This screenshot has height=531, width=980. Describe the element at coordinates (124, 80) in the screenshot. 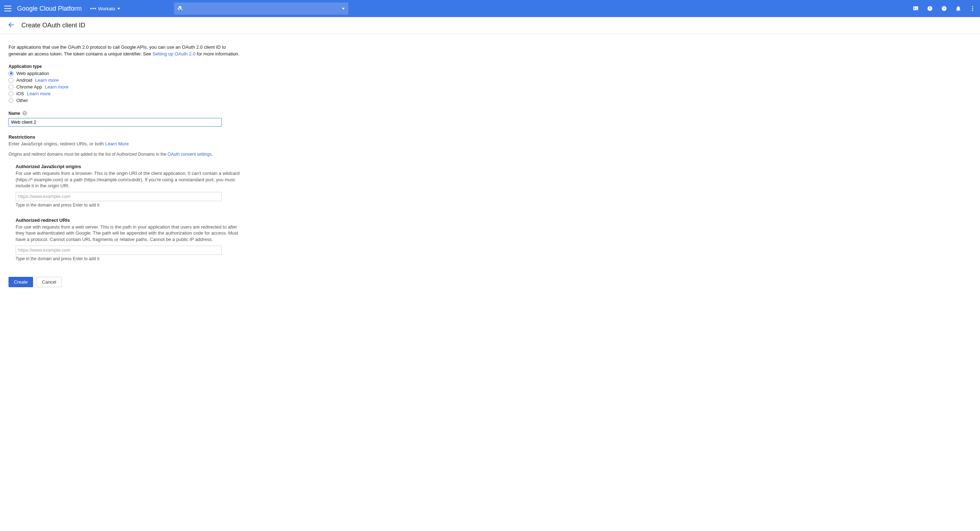

I see `radio-android: Android Learn more` at that location.